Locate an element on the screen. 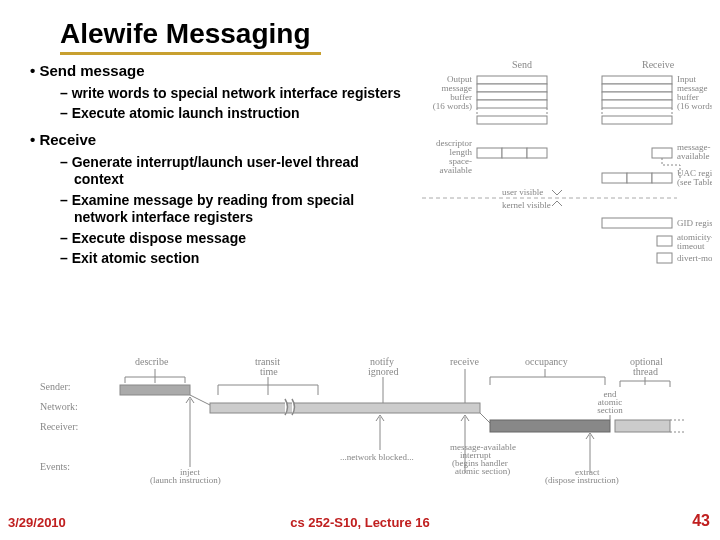 This screenshot has width=720, height=540. bullet-send-sub1: write words to special network interface… is located at coordinates (222, 94).